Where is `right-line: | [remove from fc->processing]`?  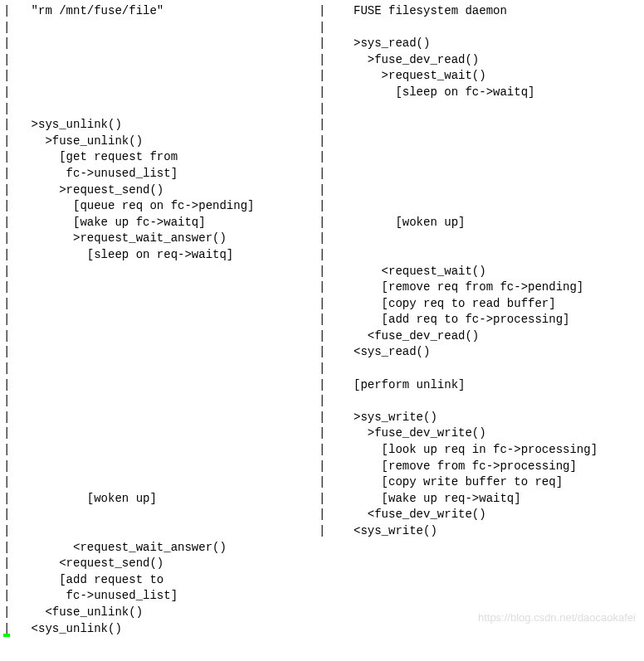
right-line: | [remove from fc->processing] is located at coordinates (480, 467).